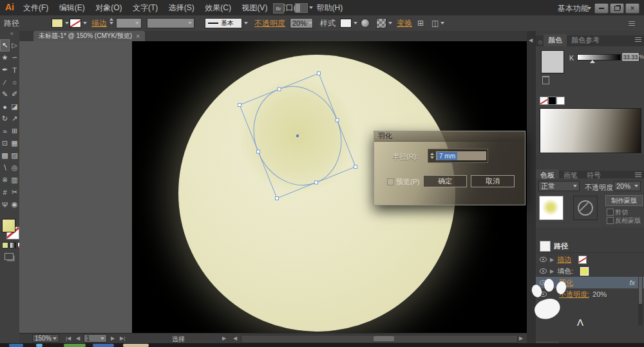 The height and width of the screenshot is (347, 644). I want to click on zoom-tool: ◉, so click(14, 205).